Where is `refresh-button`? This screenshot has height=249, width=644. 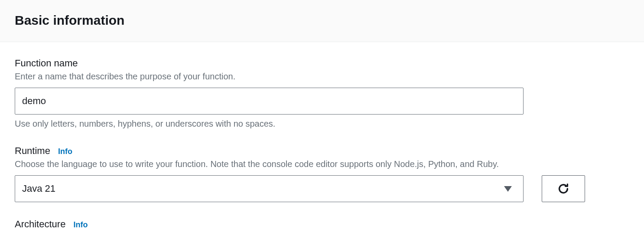
refresh-button is located at coordinates (563, 189).